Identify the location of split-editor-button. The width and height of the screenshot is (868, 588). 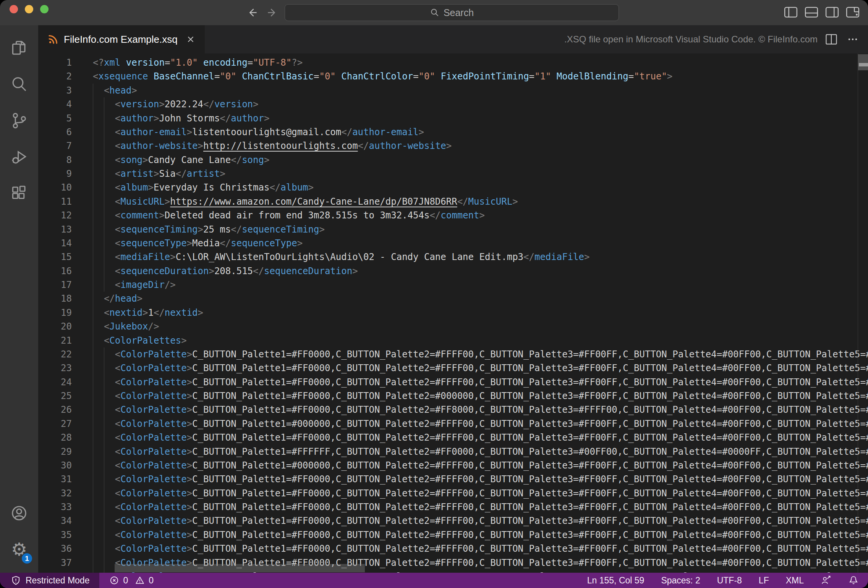
(831, 39).